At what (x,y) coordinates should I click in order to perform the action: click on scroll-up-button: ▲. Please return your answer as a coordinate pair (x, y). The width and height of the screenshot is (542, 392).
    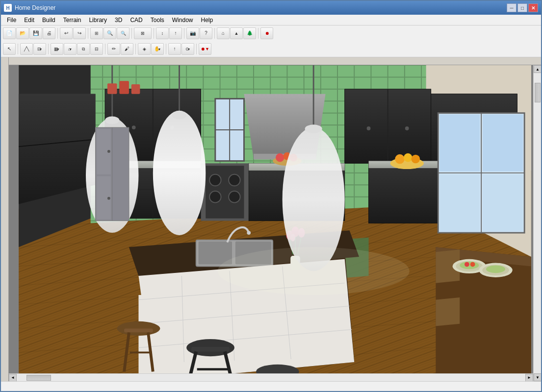
    Looking at the image, I should click on (538, 69).